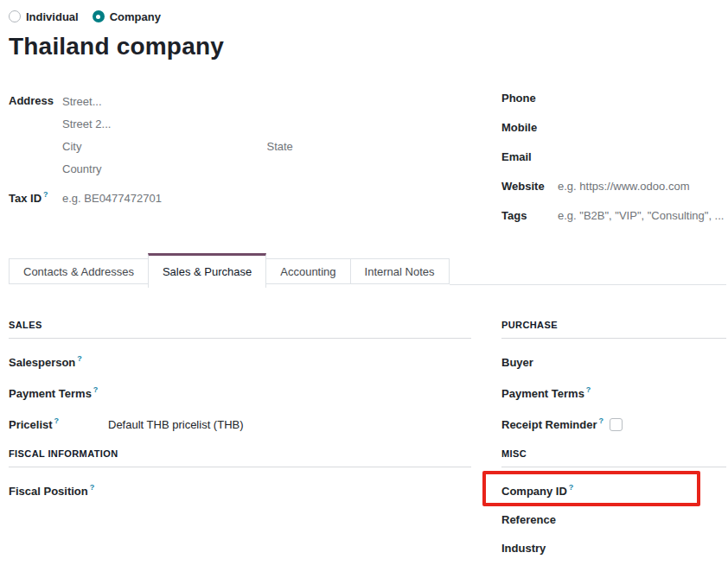 This screenshot has width=728, height=578. I want to click on street-input, so click(266, 102).